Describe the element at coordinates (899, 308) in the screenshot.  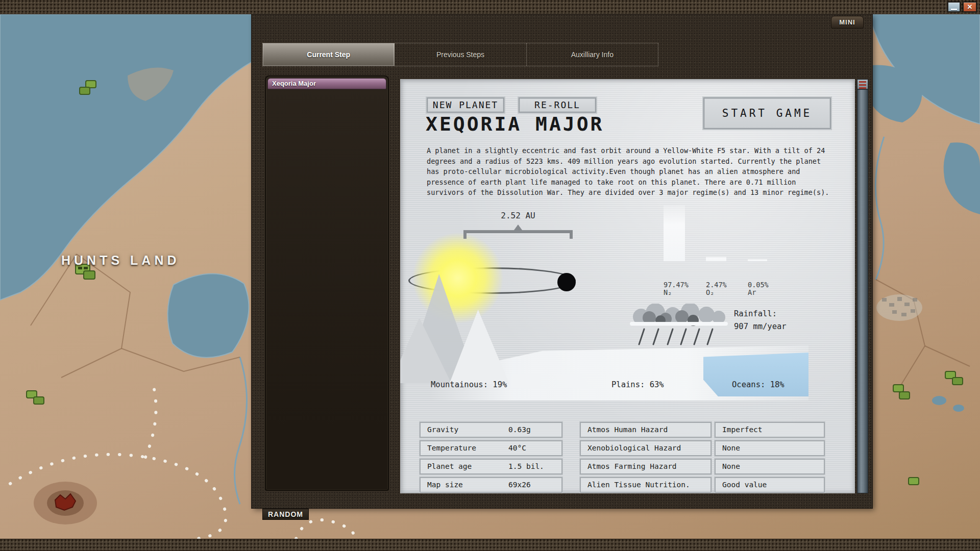
I see `city-ruins` at that location.